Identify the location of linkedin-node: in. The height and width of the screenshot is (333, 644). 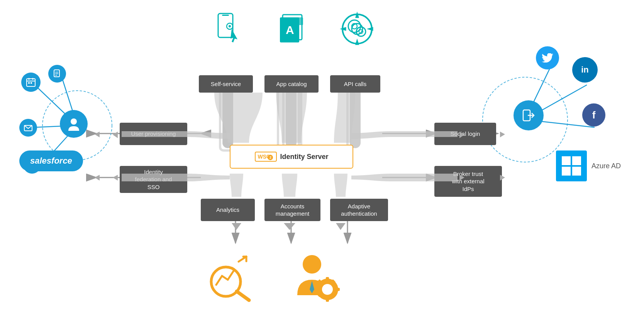
(585, 70).